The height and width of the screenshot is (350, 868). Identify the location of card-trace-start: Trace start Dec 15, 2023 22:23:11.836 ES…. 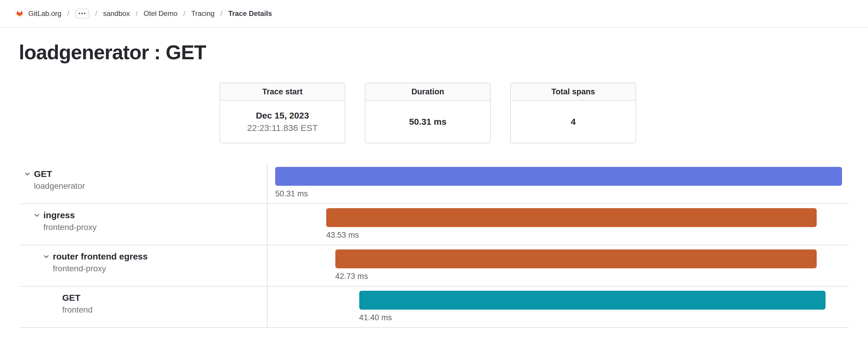
(282, 113).